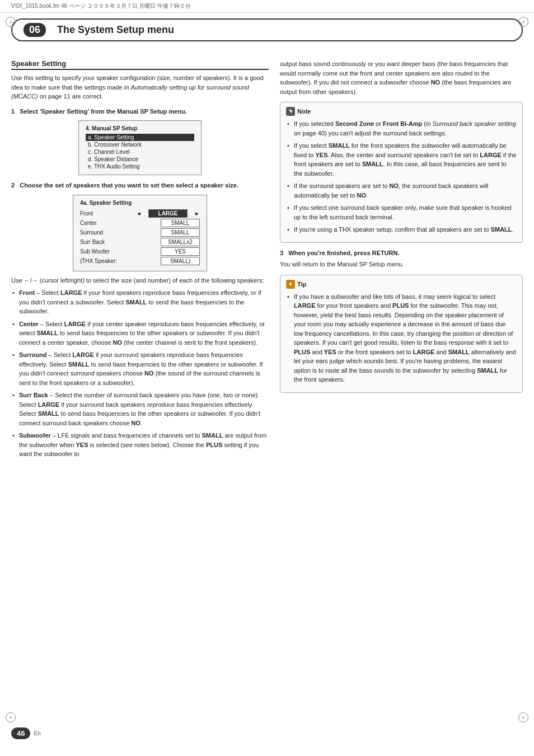 This screenshot has width=534, height=756. Describe the element at coordinates (140, 144) in the screenshot. I see `menu-item-crossover: b. Crossover Network` at that location.